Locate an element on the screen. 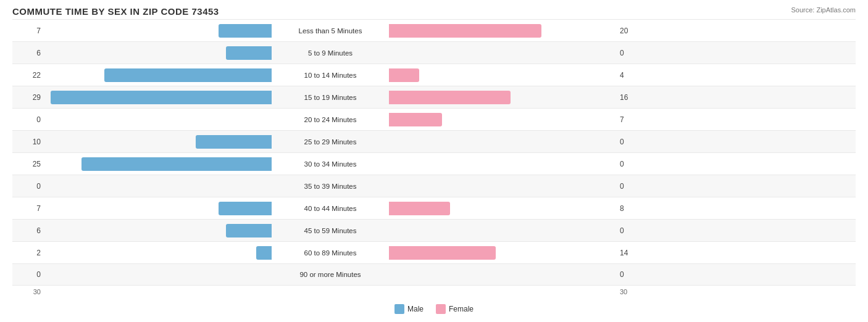 Image resolution: width=868 pixels, height=322 pixels. male-value: 10 is located at coordinates (28, 142).